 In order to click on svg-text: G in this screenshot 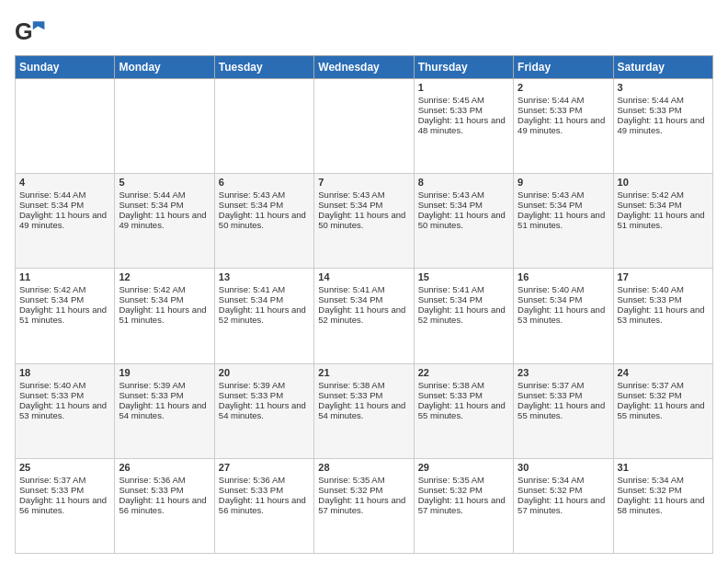, I will do `click(24, 31)`.